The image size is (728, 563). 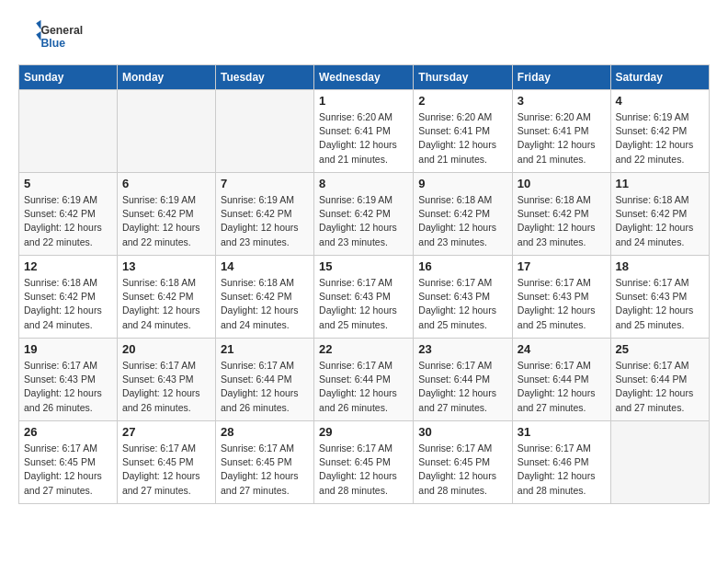 I want to click on calendar-cell: 6Sunrise: 6:19 AMSunset: 6:42 PMDaylight…, so click(x=165, y=214).